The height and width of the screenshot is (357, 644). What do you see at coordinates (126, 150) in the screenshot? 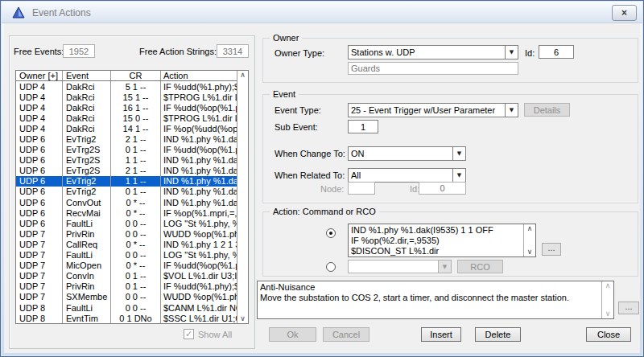
I see `table-row: UDP 6EvTrg2S0 1 --IF %udd(%op(%1.pl` at bounding box center [126, 150].